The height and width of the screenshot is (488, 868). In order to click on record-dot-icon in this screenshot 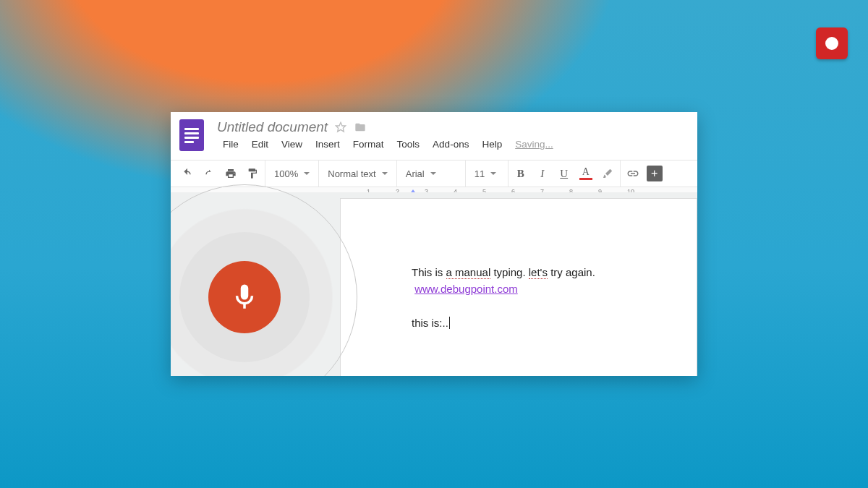, I will do `click(832, 43)`.